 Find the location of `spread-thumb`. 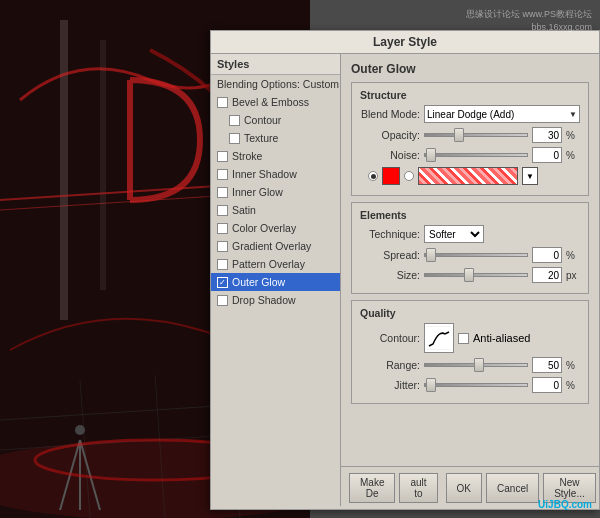

spread-thumb is located at coordinates (431, 255).